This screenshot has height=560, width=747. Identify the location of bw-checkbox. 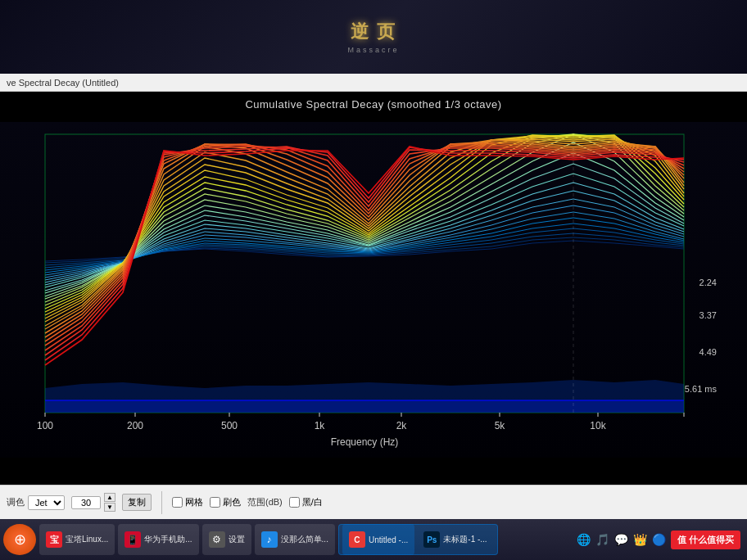
(295, 503).